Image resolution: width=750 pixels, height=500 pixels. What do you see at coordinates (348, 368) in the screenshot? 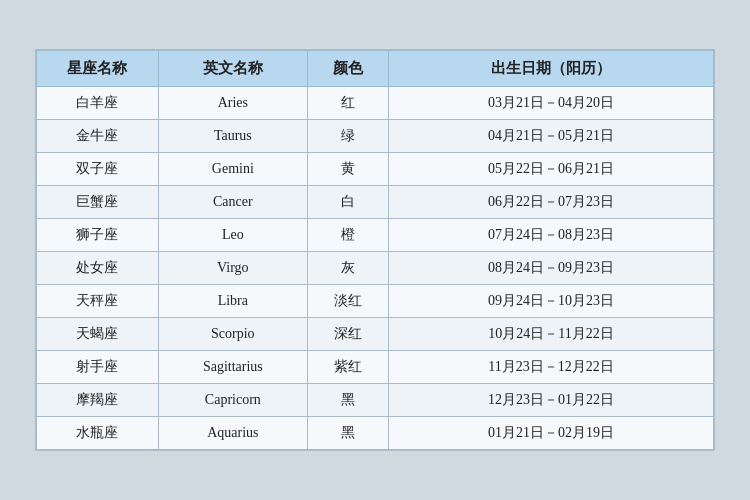
I see `cell-color: 紫红` at bounding box center [348, 368].